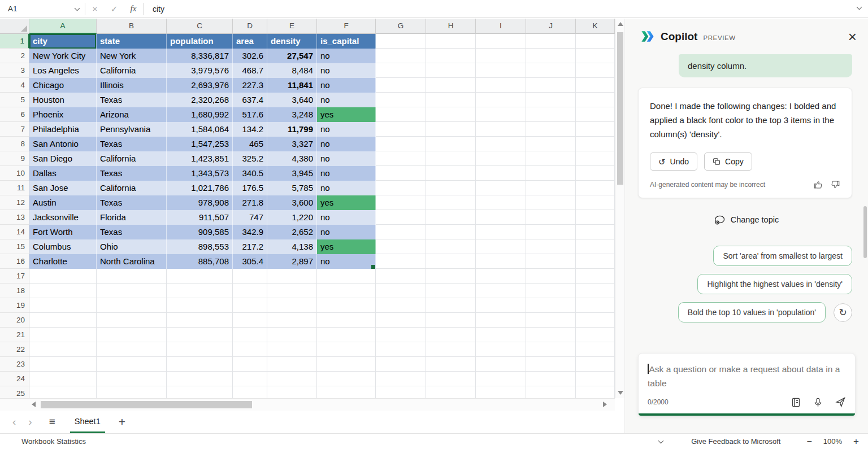 The width and height of the screenshot is (868, 449). I want to click on cell-D7: 134.2, so click(250, 129).